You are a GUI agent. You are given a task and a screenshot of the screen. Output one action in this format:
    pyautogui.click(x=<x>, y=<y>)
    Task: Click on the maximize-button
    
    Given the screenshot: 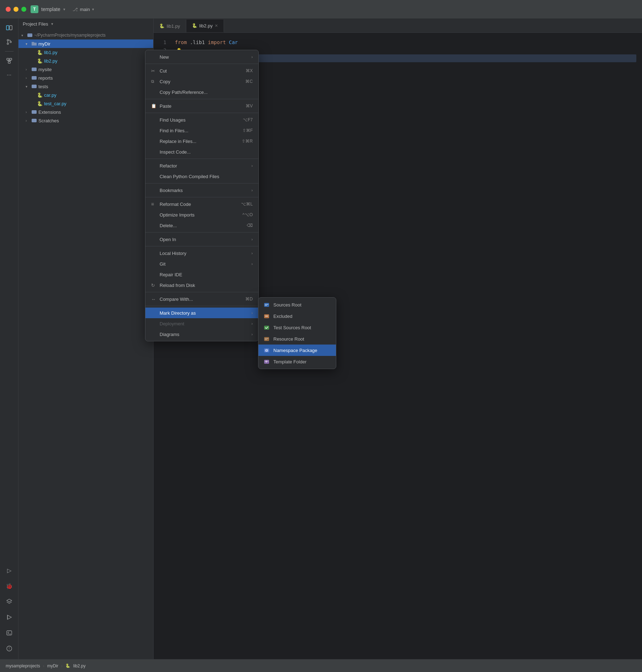 What is the action you would take?
    pyautogui.click(x=24, y=9)
    